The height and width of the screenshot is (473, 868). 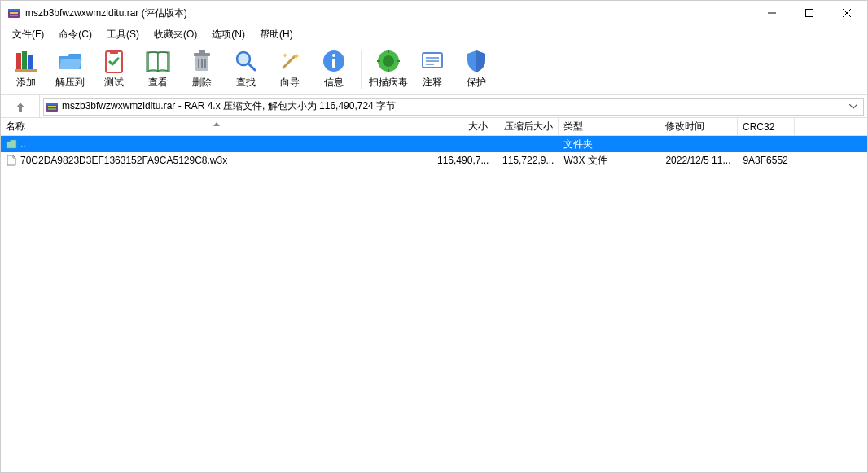 I want to click on row-name: 70C2DA9823D3EF1363152FA9CA5129C8.w3x, so click(x=124, y=160).